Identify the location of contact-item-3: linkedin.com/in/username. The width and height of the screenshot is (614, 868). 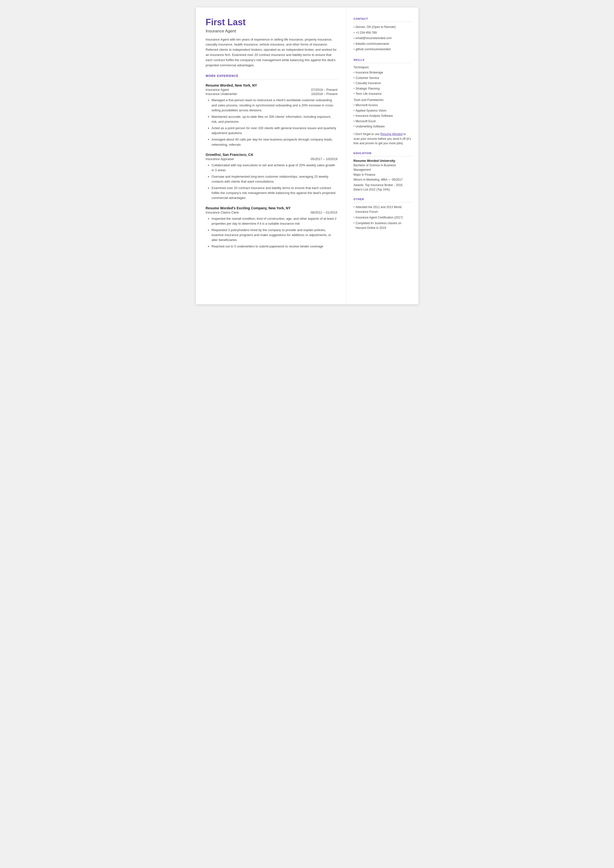
(383, 44).